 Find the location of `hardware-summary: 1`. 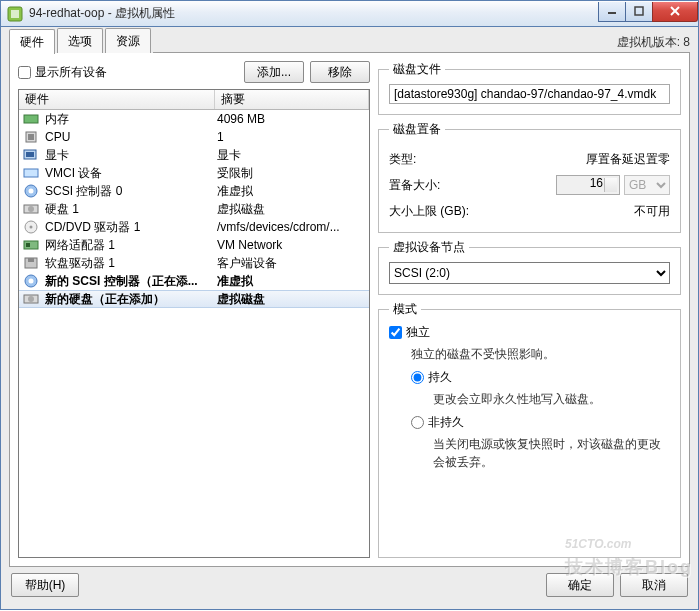

hardware-summary: 1 is located at coordinates (293, 137).